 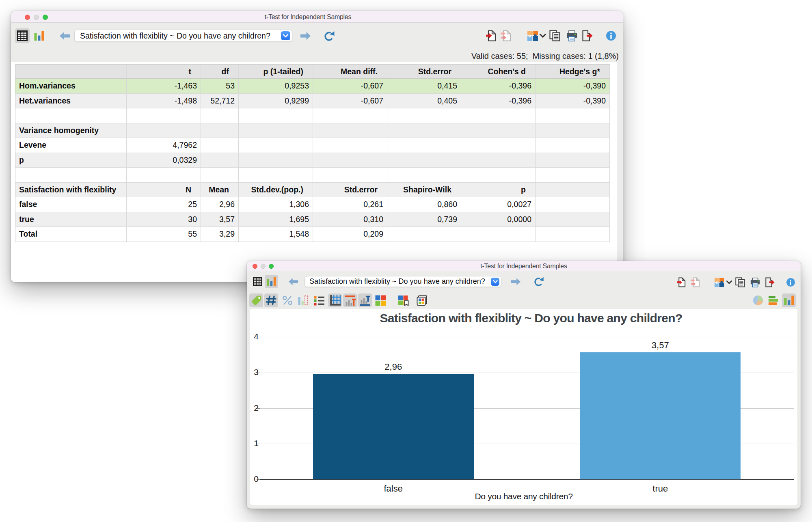 I want to click on title-top-icon, so click(x=350, y=300).